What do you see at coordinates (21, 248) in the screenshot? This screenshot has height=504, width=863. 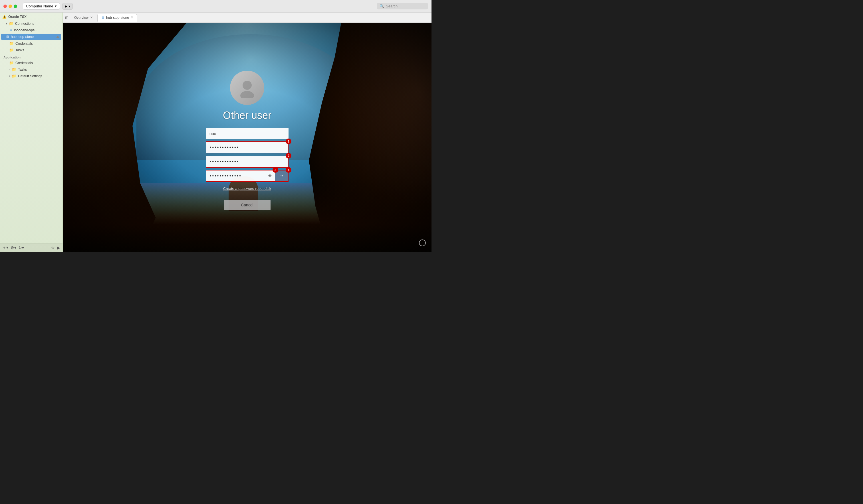 I see `sync-button: ↻▾` at bounding box center [21, 248].